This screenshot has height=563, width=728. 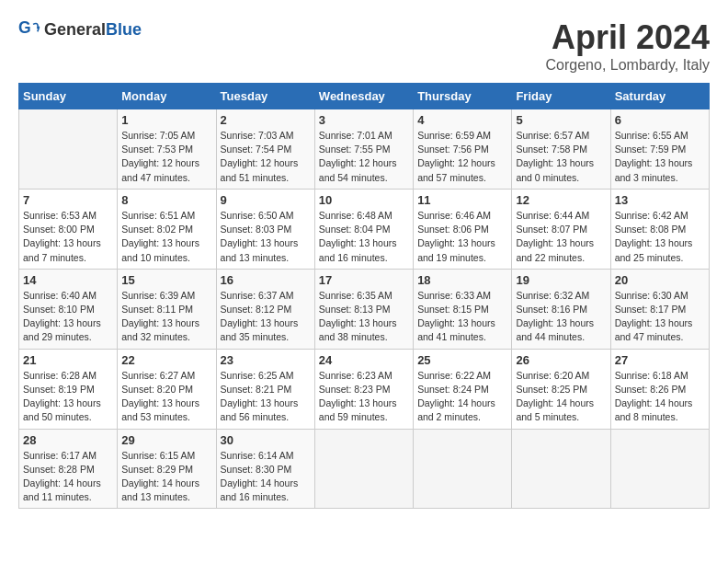 I want to click on day-number: 4, so click(x=462, y=120).